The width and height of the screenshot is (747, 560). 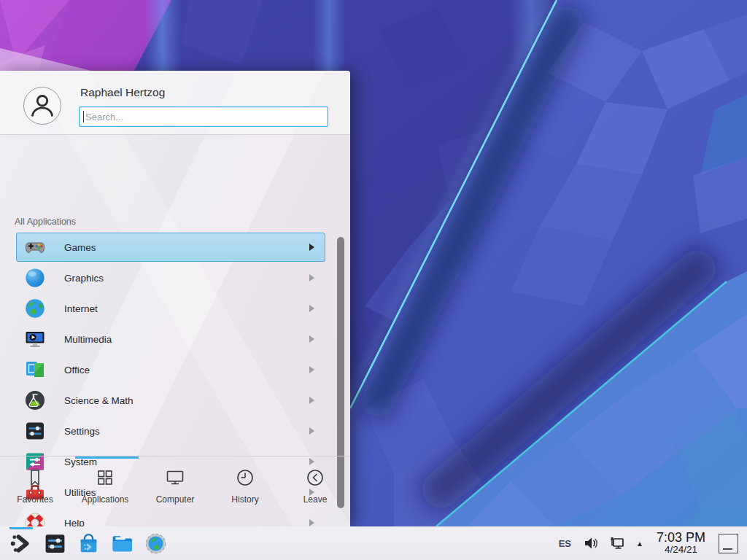 I want to click on tab-label: Applications, so click(x=105, y=499).